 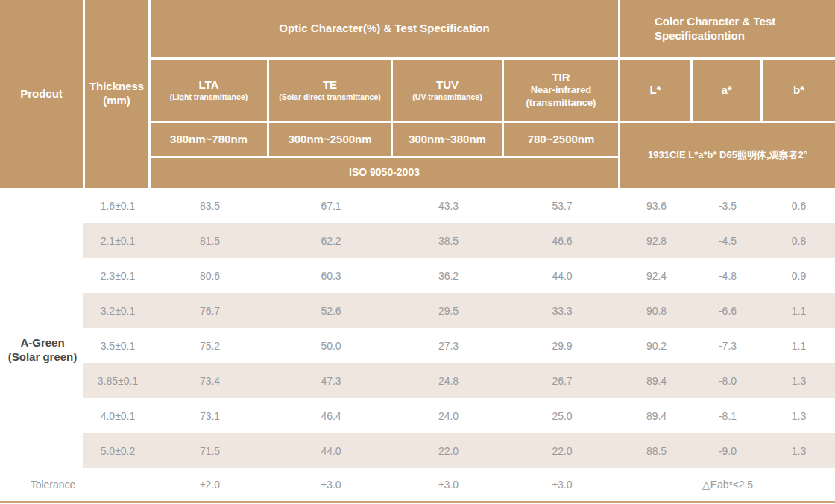 What do you see at coordinates (118, 311) in the screenshot?
I see `cell-thickness: 3.2±0.1` at bounding box center [118, 311].